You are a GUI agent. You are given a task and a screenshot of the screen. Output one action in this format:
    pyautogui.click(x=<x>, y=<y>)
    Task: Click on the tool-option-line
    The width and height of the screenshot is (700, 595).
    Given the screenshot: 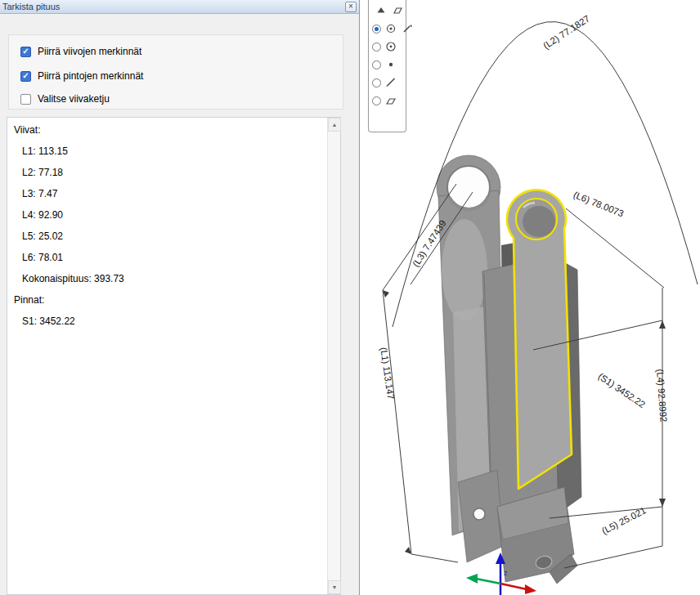 What is the action you would take?
    pyautogui.click(x=388, y=83)
    